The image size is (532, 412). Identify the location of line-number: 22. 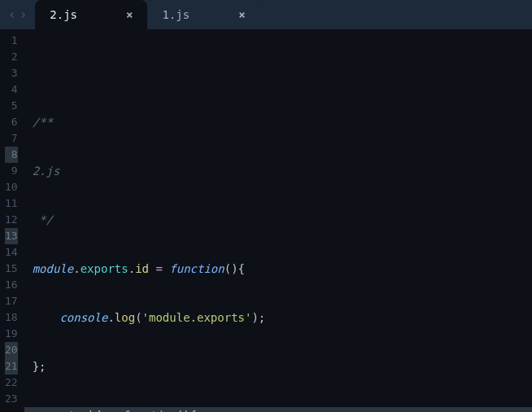
(11, 383).